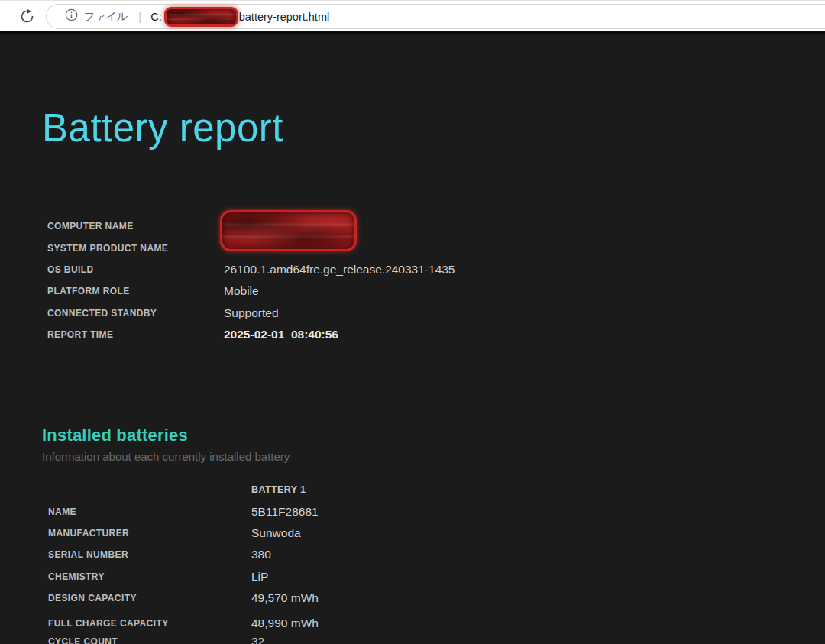  Describe the element at coordinates (136, 291) in the screenshot. I see `info-label: PLATFORM ROLE` at that location.